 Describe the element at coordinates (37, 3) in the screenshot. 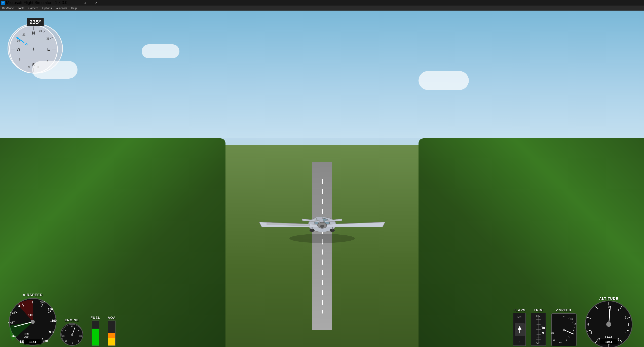

I see `titlebar-title: Microsoft Flight Simulator - 1.8.3.0` at that location.